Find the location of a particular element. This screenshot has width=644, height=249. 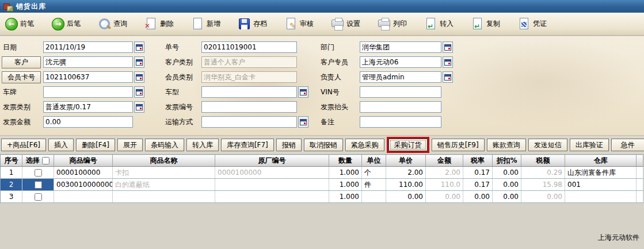

member-card-lookup-button is located at coordinates (139, 77).